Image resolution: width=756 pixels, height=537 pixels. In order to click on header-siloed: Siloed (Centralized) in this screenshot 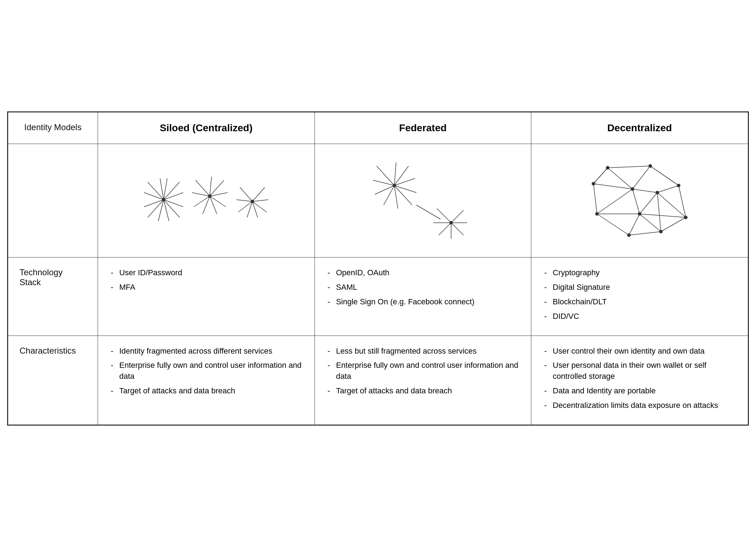, I will do `click(206, 128)`.